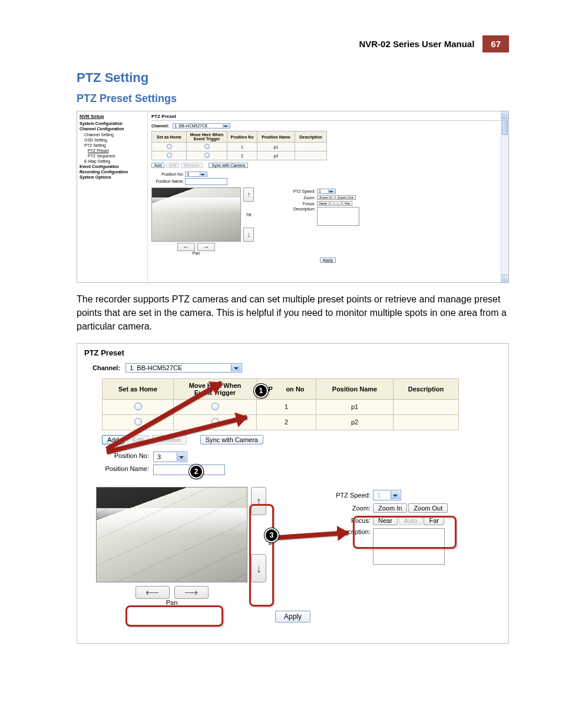 The width and height of the screenshot is (562, 728). What do you see at coordinates (336, 203) in the screenshot?
I see `focus-auto-button: Auto` at bounding box center [336, 203].